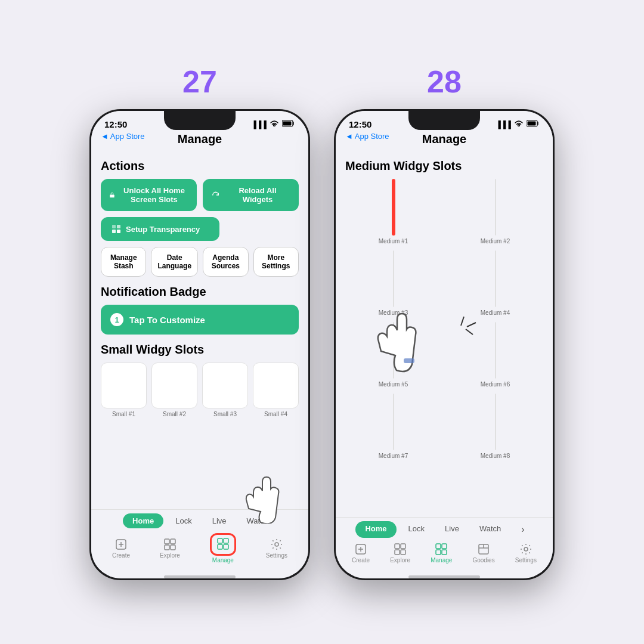 Image resolution: width=644 pixels, height=644 pixels. Describe the element at coordinates (518, 124) in the screenshot. I see `status-icons-28: ▐▐▐` at that location.